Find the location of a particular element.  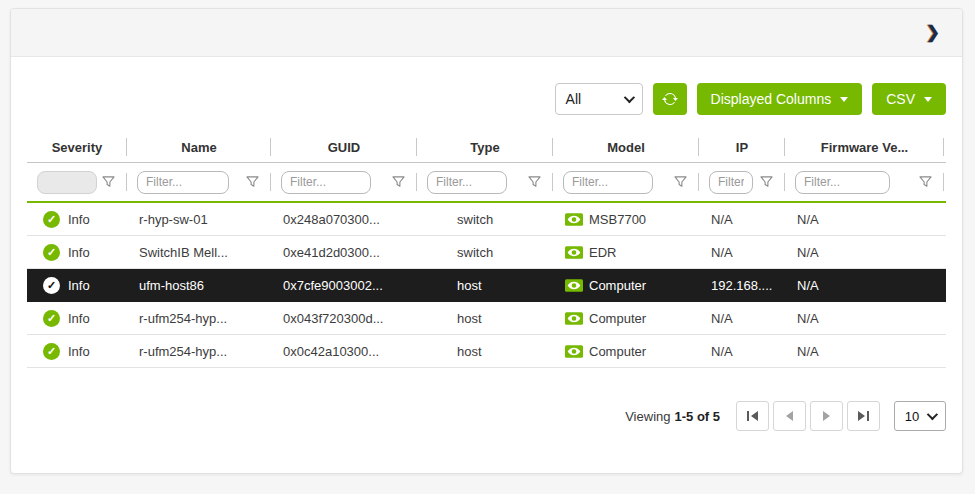

table-row: ✓ Info SwitchIB Mell... 0xe41d2d0300... … is located at coordinates (486, 252).